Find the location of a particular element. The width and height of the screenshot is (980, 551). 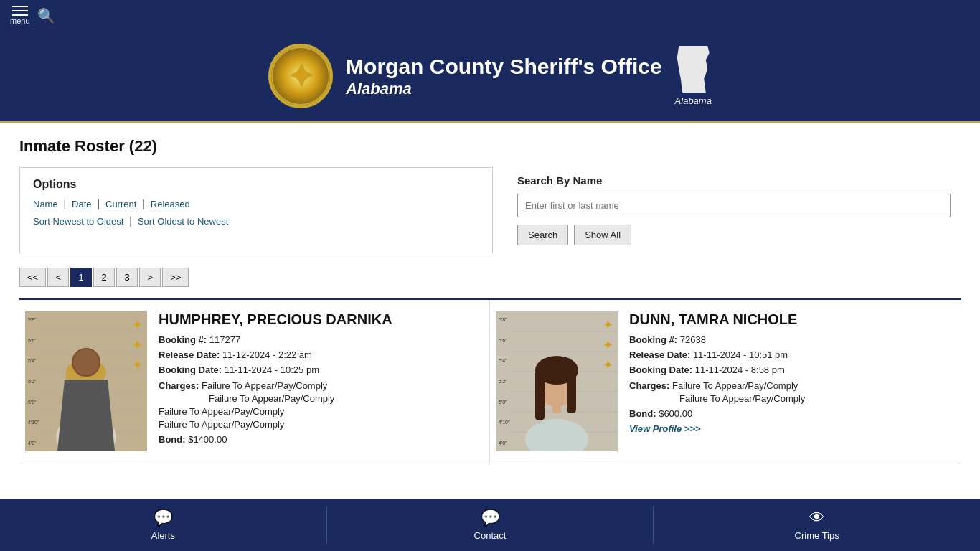

alerts-icon: 💬 is located at coordinates (164, 518).